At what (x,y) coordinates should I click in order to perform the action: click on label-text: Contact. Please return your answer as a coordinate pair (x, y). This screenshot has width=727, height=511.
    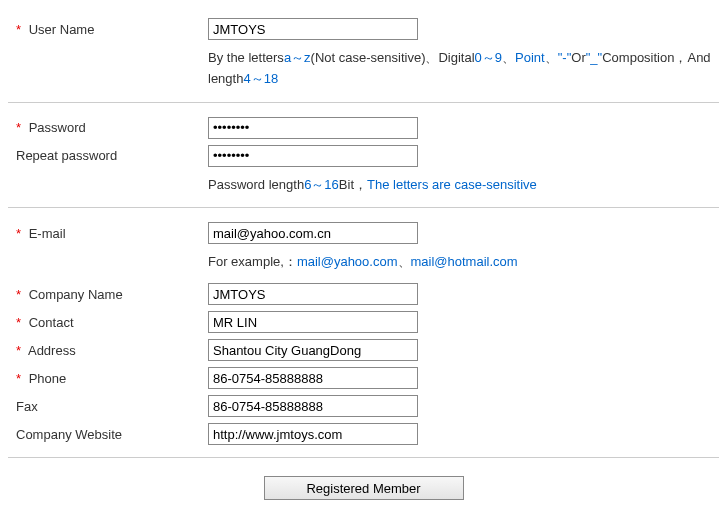
    Looking at the image, I should click on (52, 322).